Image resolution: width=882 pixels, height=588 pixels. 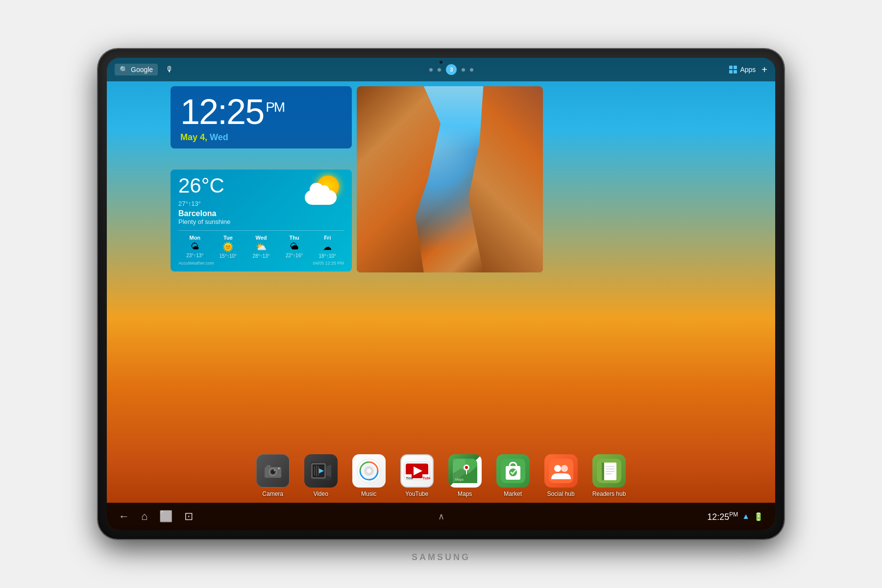 I want to click on nav-time-display: 12:25PM, so click(x=722, y=516).